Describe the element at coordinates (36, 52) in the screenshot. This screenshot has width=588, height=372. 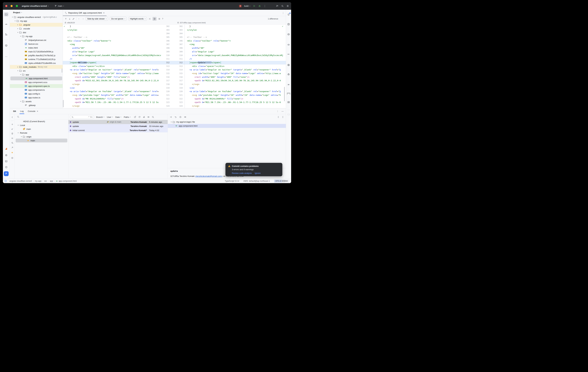
I see `tree-item-main.51718165e0e5f094.js: JSmain.51718165e0e5f094.js` at that location.